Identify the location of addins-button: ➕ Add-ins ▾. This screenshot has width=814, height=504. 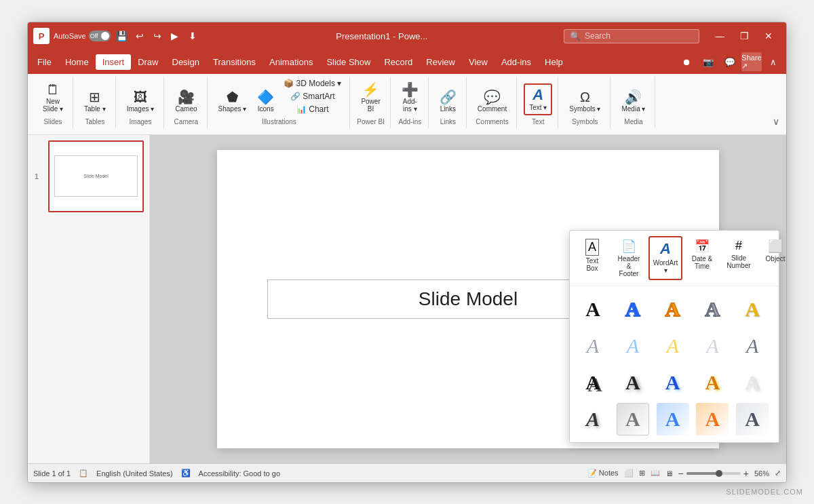
(410, 98).